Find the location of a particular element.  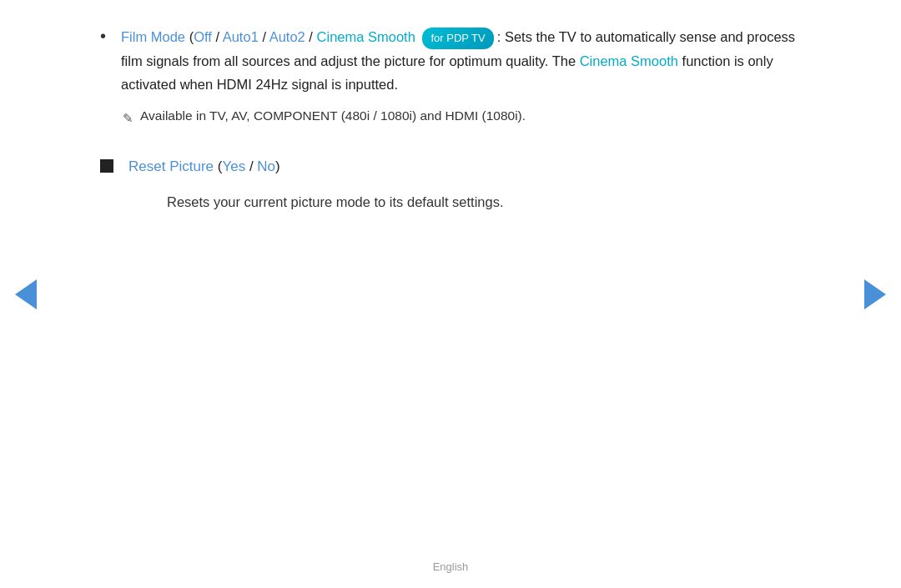

option-no: No is located at coordinates (266, 167).